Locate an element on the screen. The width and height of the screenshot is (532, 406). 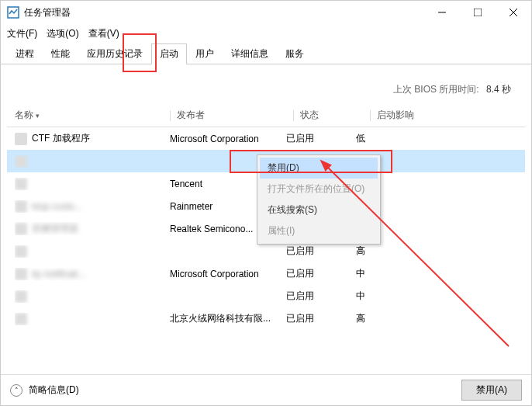
tab-users: 用户 is located at coordinates (205, 54).